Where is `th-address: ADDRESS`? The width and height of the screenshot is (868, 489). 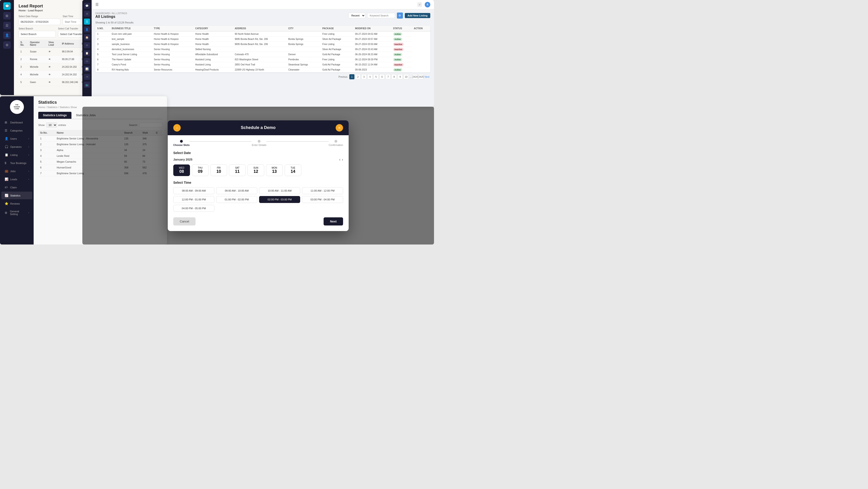
th-address: ADDRESS is located at coordinates (259, 28).